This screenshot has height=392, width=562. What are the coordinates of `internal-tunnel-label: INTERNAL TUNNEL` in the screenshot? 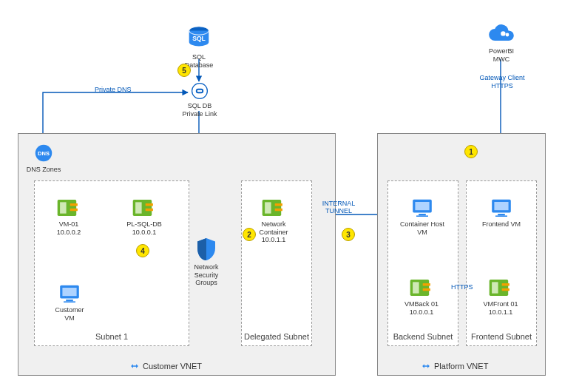 It's located at (339, 207).